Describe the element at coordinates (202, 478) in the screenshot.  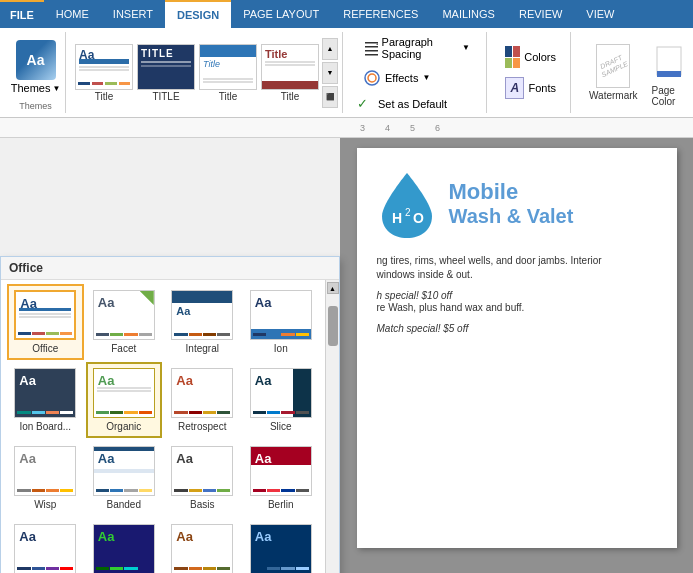
I see `theme-basis: Aa Basis` at that location.